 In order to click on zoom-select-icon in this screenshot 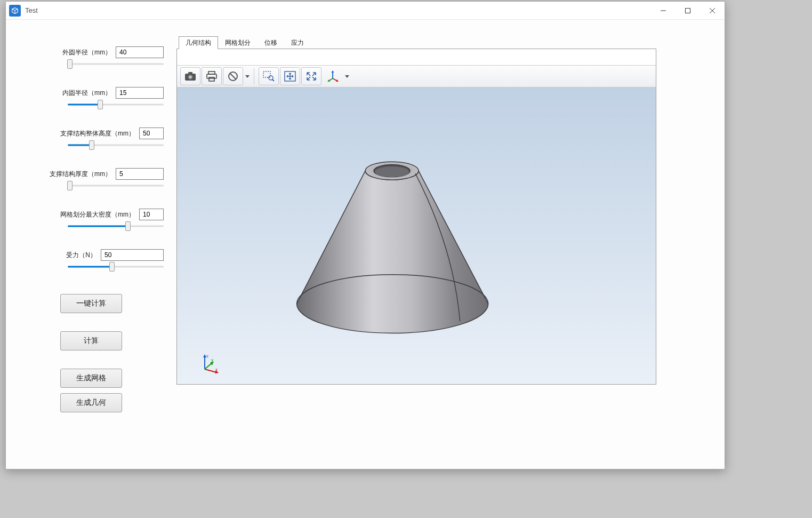, I will do `click(269, 76)`.